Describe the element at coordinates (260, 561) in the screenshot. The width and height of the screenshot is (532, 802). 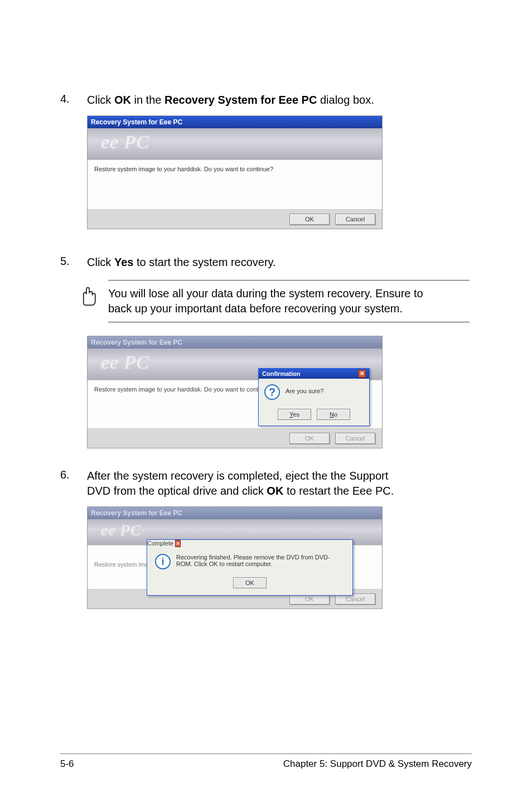
I see `modal-message: Recovering finished. Please remove the D…` at that location.